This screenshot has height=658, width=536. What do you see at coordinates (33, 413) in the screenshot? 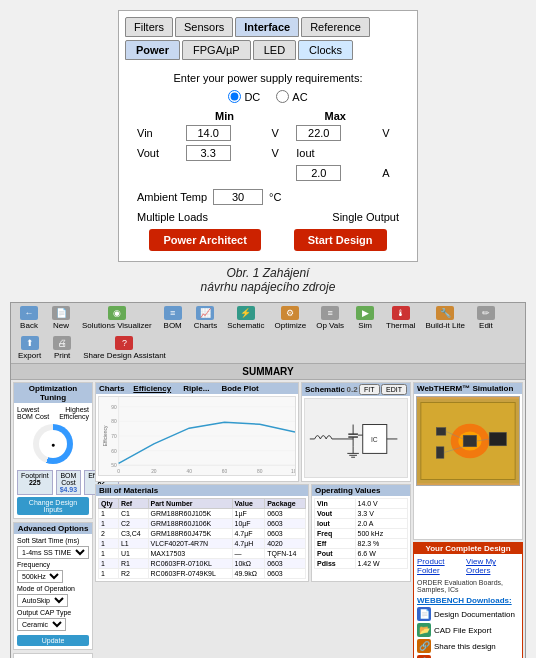
I see `lowest-label: LowestBOM Cost` at bounding box center [33, 413].